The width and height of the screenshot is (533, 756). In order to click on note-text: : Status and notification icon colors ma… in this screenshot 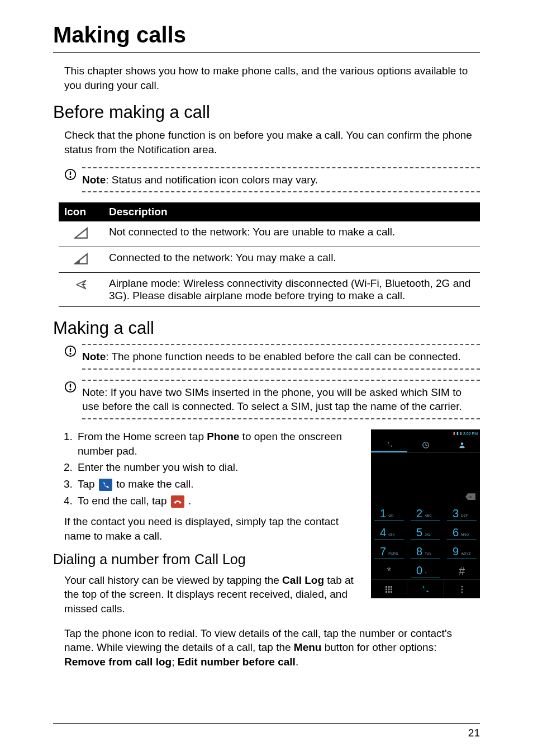, I will do `click(212, 180)`.